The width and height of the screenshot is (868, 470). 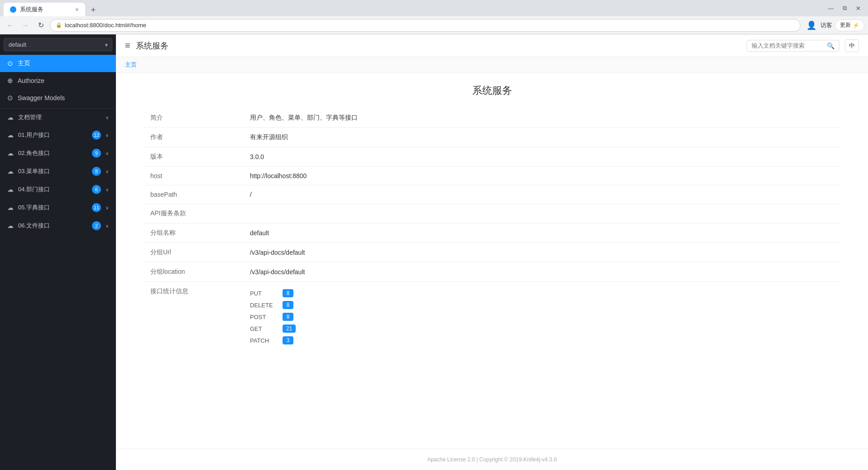 I want to click on group-name-value: default, so click(x=542, y=233).